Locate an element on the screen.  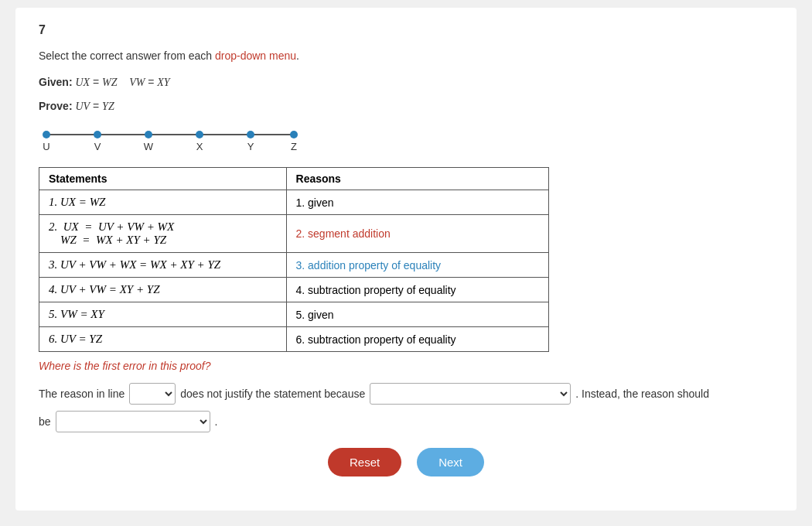
period: . is located at coordinates (217, 422).